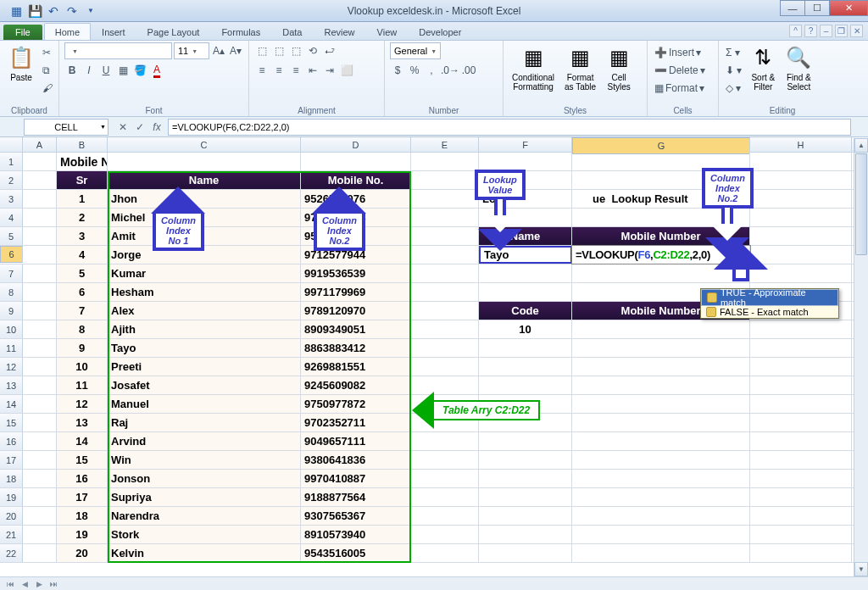 The image size is (868, 590). Describe the element at coordinates (25, 584) in the screenshot. I see `tab-prev-icon: ◀` at that location.